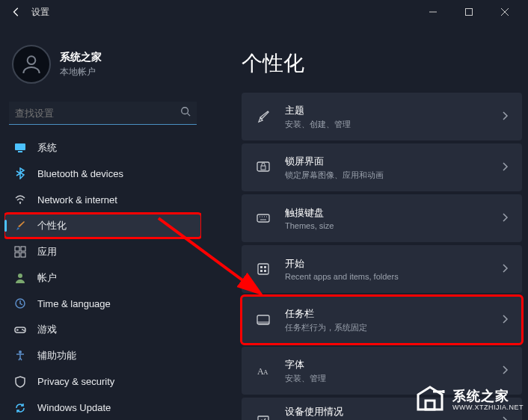 The width and height of the screenshot is (528, 420). Describe the element at coordinates (47, 252) in the screenshot. I see `sidebar-item-label: 应用` at that location.